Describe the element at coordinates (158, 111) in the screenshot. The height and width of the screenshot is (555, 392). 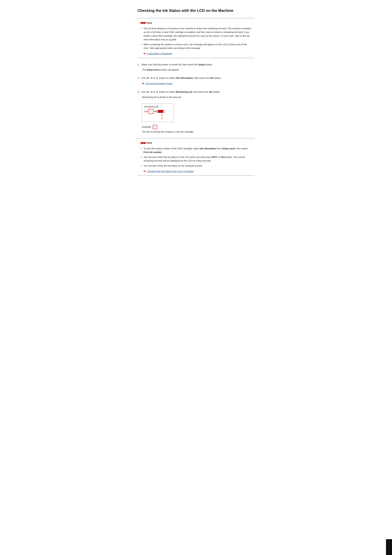
I see `lcd-diagram-row: Col !↑ Blk` at that location.